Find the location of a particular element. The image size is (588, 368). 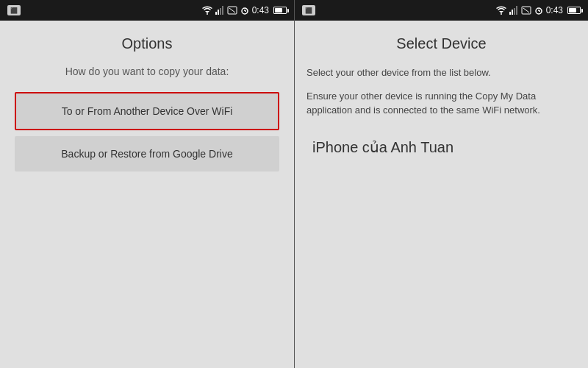

options-title: Options is located at coordinates (147, 44).